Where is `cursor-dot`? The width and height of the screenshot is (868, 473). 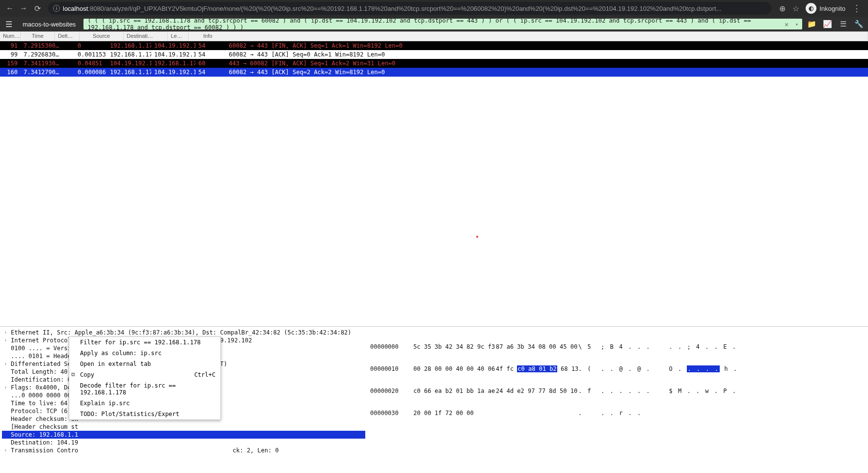
cursor-dot is located at coordinates (477, 237).